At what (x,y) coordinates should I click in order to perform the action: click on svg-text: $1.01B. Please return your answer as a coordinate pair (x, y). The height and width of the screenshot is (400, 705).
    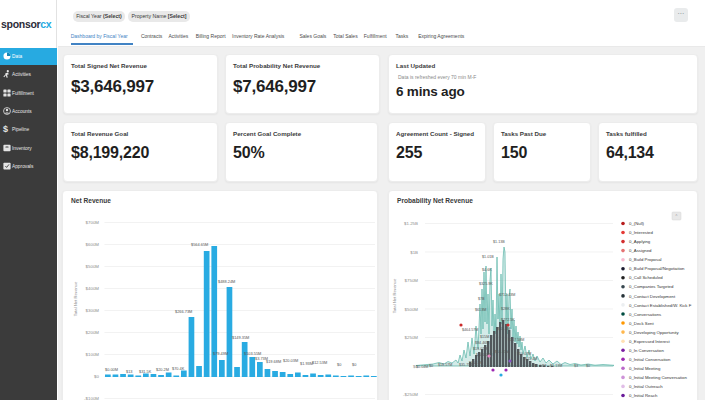
    Looking at the image, I should click on (488, 257).